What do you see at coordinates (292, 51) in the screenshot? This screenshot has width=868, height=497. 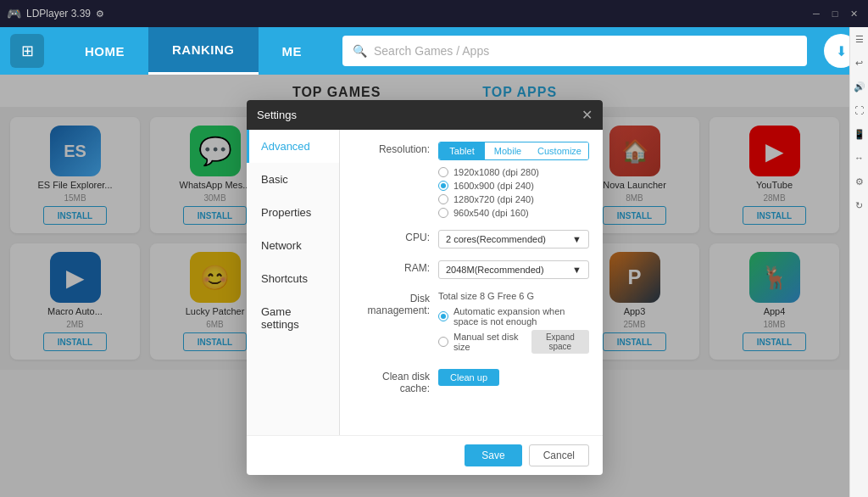 I see `tab-me: ME` at bounding box center [292, 51].